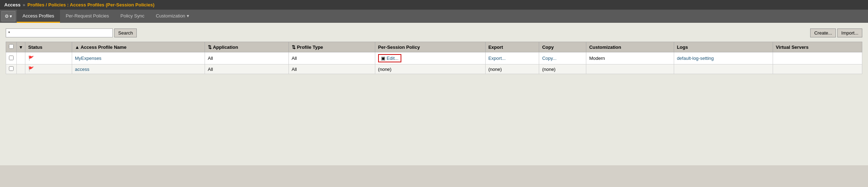  I want to click on row2-per-session-policy: (none), so click(430, 69).